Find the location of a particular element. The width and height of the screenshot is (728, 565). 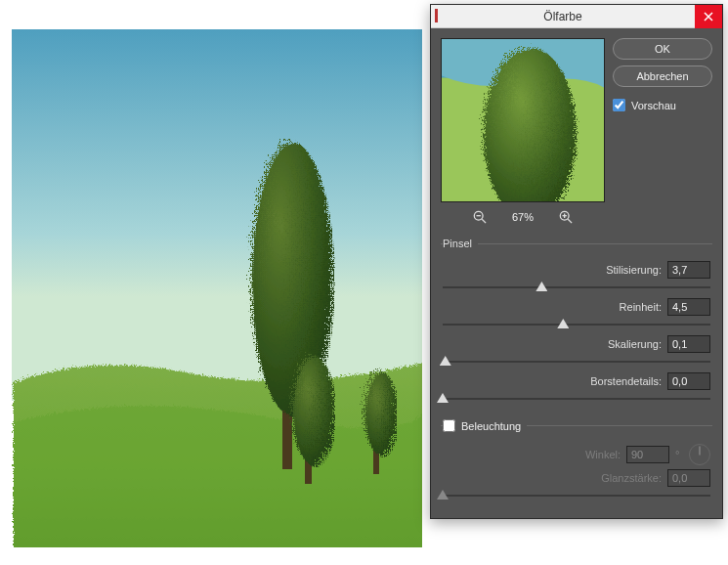

winkel-unit: ° is located at coordinates (679, 455).